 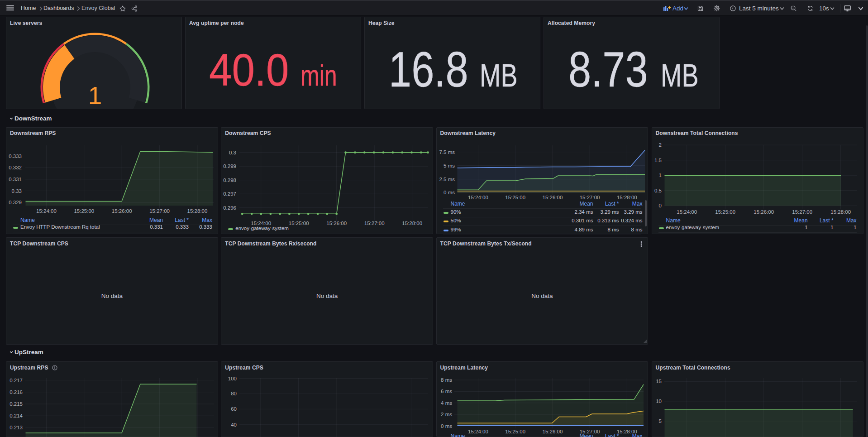 I want to click on svg-text: 10, so click(x=659, y=401).